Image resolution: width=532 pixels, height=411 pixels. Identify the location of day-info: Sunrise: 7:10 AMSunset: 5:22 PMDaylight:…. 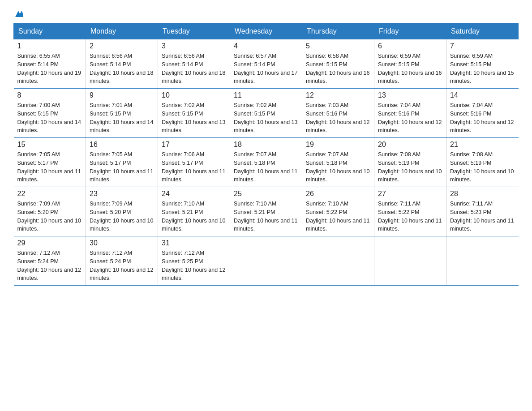
(338, 216).